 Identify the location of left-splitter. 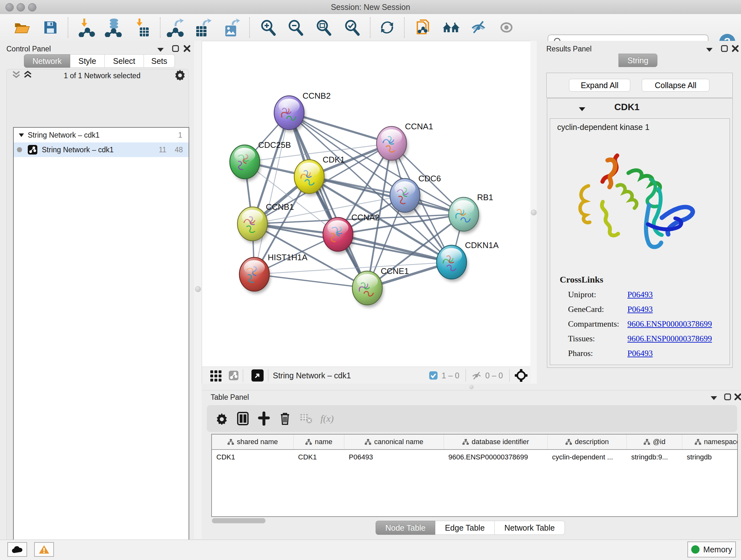
(198, 290).